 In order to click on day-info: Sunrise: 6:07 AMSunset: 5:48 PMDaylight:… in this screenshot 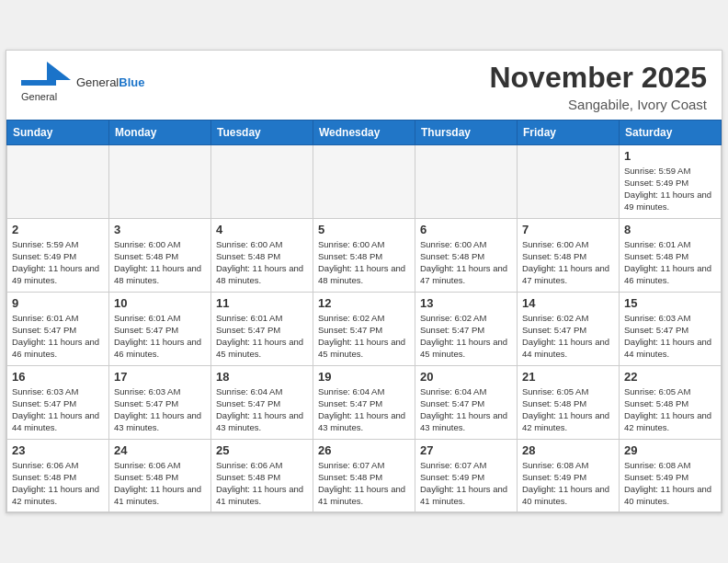, I will do `click(364, 484)`.